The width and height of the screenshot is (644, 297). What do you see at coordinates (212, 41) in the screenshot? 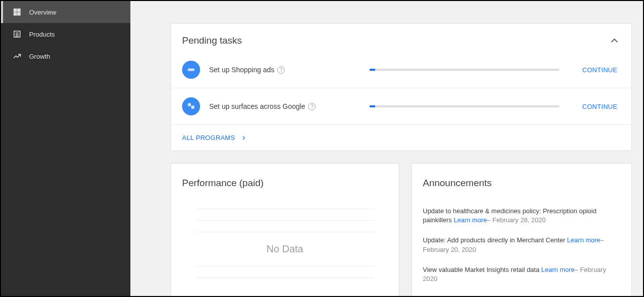
I see `tasks-title: Pending tasks` at bounding box center [212, 41].